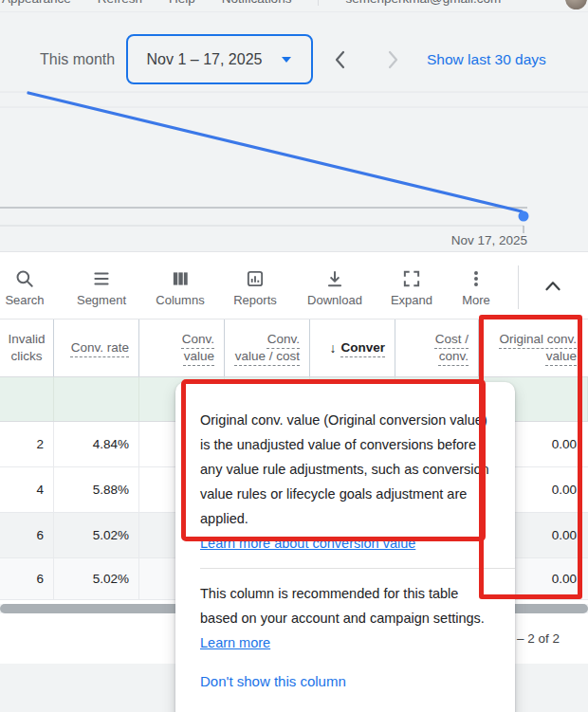 The width and height of the screenshot is (588, 712). What do you see at coordinates (235, 643) in the screenshot?
I see `recommendation-learn-more-link: Learn more` at bounding box center [235, 643].